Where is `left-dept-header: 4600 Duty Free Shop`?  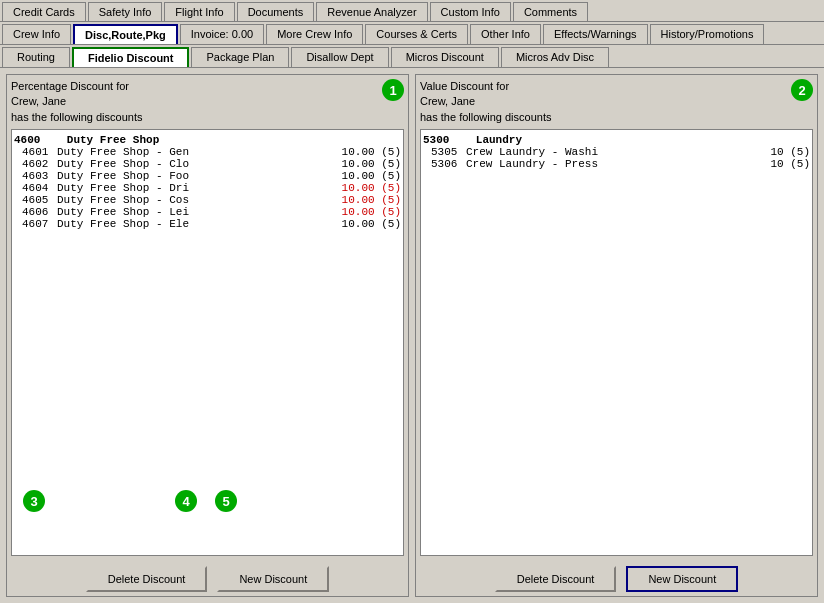
left-dept-header: 4600 Duty Free Shop is located at coordinates (208, 140).